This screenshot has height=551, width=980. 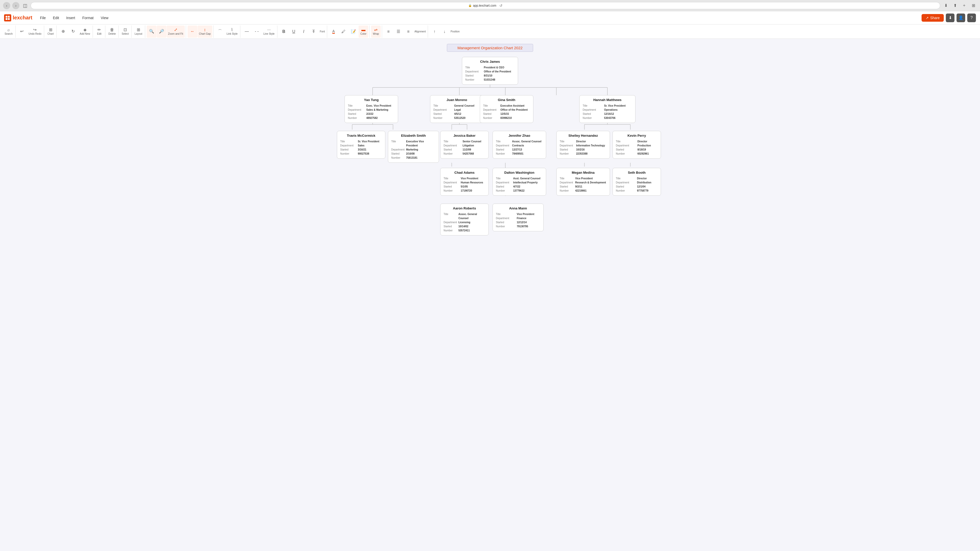 What do you see at coordinates (8, 30) in the screenshot?
I see `search-icon: ⌕` at bounding box center [8, 30].